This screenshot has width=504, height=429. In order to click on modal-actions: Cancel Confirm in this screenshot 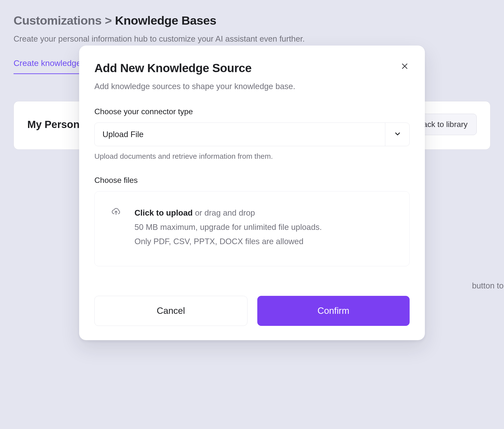, I will do `click(252, 311)`.